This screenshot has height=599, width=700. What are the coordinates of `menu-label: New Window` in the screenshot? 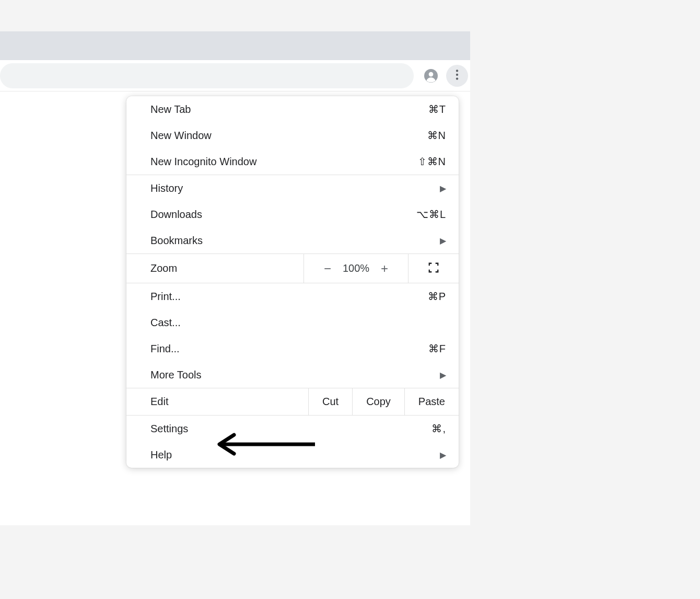 It's located at (289, 136).